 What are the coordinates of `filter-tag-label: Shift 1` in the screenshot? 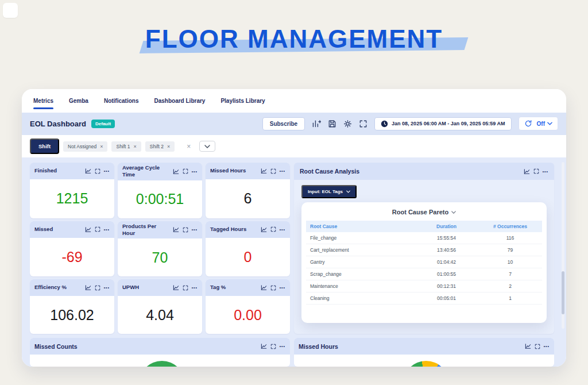 It's located at (123, 147).